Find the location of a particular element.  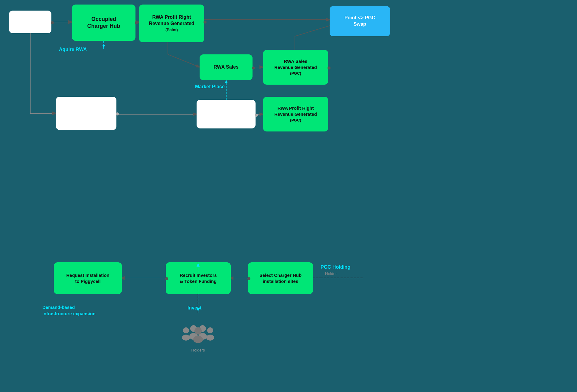

start-node-top is located at coordinates (30, 22).